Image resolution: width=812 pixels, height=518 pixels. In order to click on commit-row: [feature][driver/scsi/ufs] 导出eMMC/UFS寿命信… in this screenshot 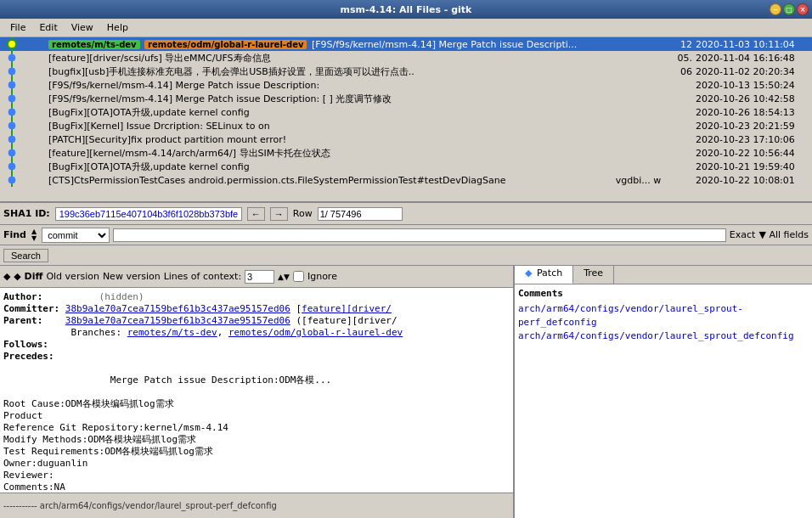, I will do `click(406, 58)`.